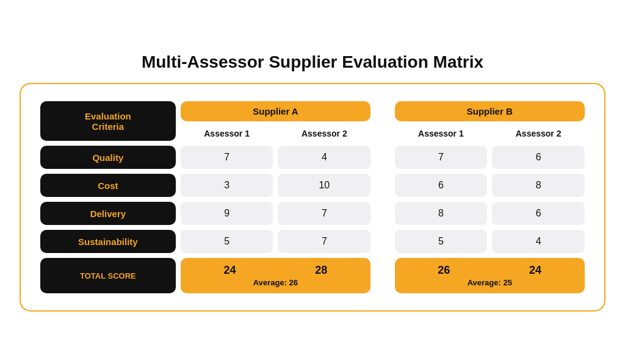 The width and height of the screenshot is (625, 364). What do you see at coordinates (108, 121) in the screenshot?
I see `criteria-header: EvaluationCriteria` at bounding box center [108, 121].